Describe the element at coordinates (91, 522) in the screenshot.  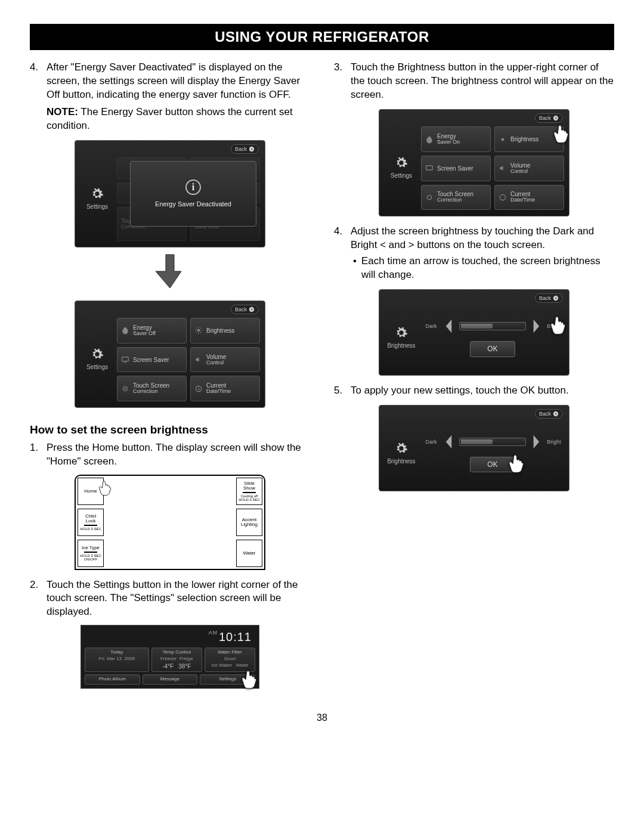
I see `child-lock-button: ChildLockHOLD 3 SEC` at that location.